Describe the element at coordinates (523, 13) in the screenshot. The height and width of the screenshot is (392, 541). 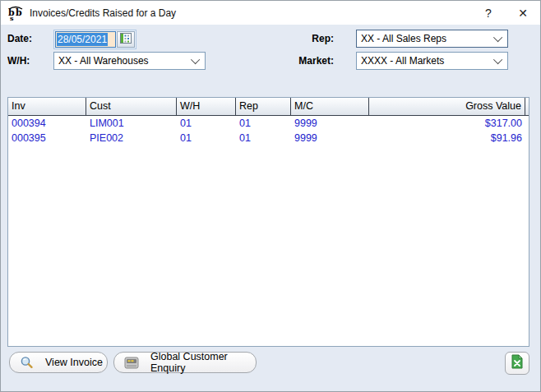
I see `close-button: ✕` at that location.